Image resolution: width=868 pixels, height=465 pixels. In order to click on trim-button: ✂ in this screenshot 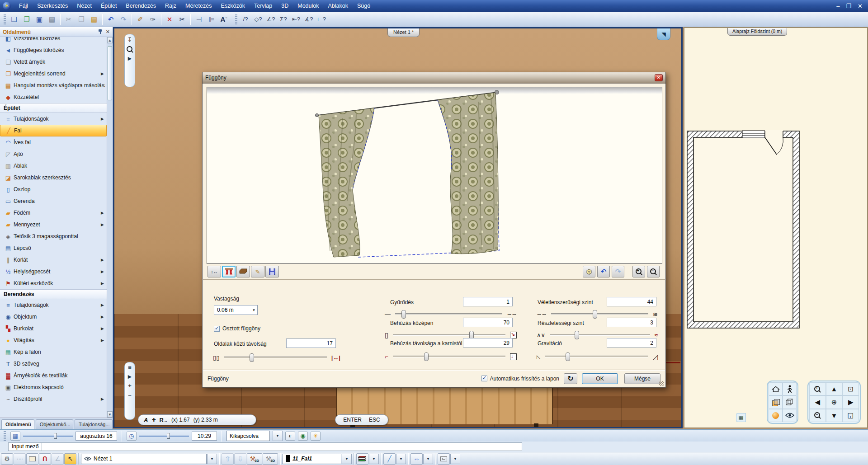, I will do `click(182, 19)`.